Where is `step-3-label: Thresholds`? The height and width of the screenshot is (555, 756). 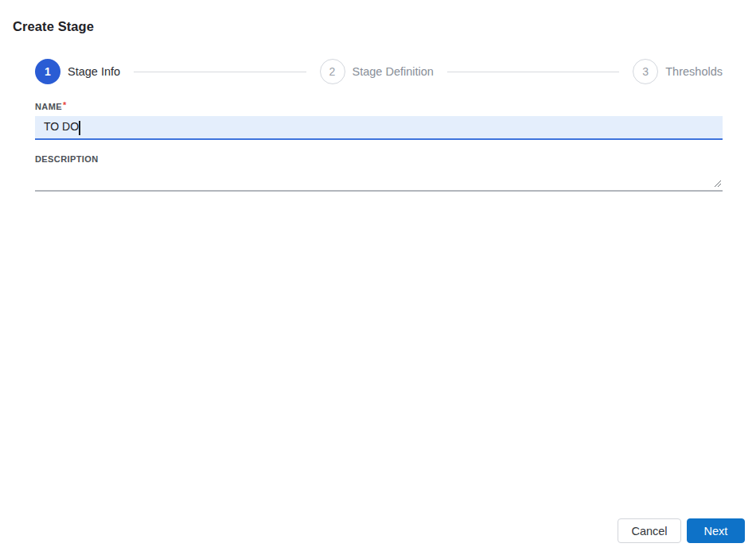
step-3-label: Thresholds is located at coordinates (694, 72).